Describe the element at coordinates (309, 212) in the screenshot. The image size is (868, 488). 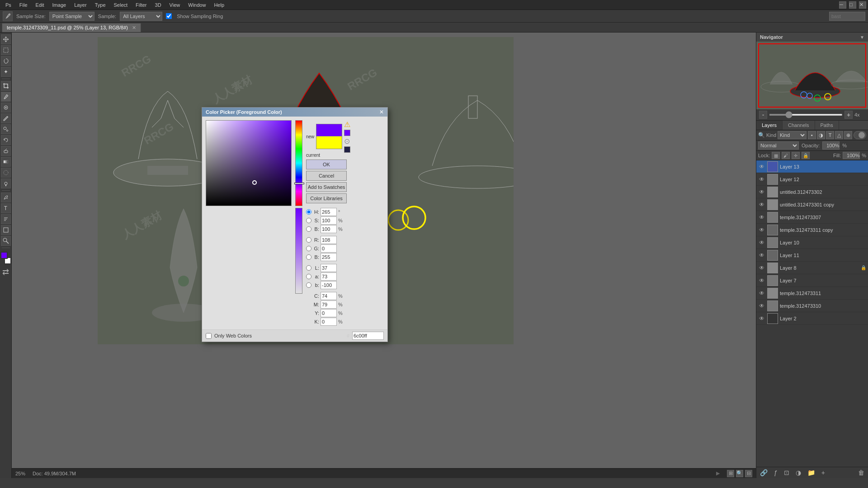
I see `h-radio` at that location.